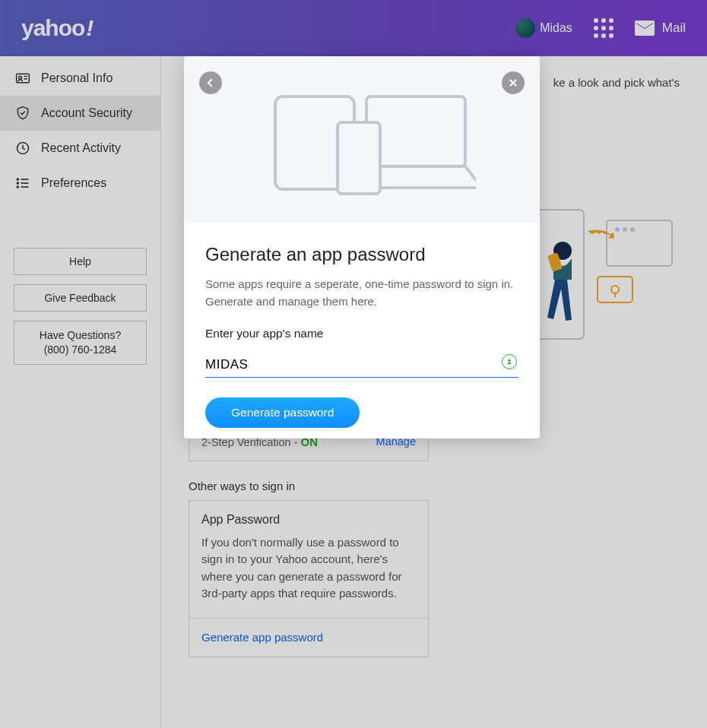 The image size is (707, 728). What do you see at coordinates (211, 83) in the screenshot?
I see `modal-back-button` at bounding box center [211, 83].